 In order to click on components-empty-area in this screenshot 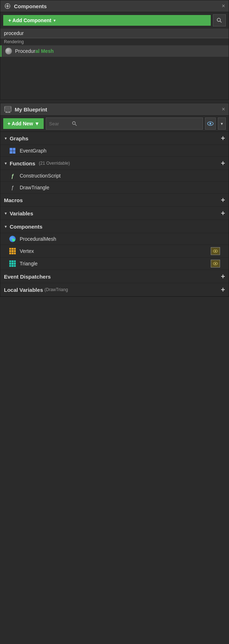, I will do `click(114, 78)`.